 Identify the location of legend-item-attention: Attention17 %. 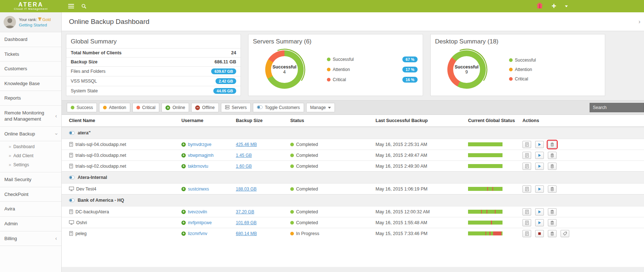
(372, 70).